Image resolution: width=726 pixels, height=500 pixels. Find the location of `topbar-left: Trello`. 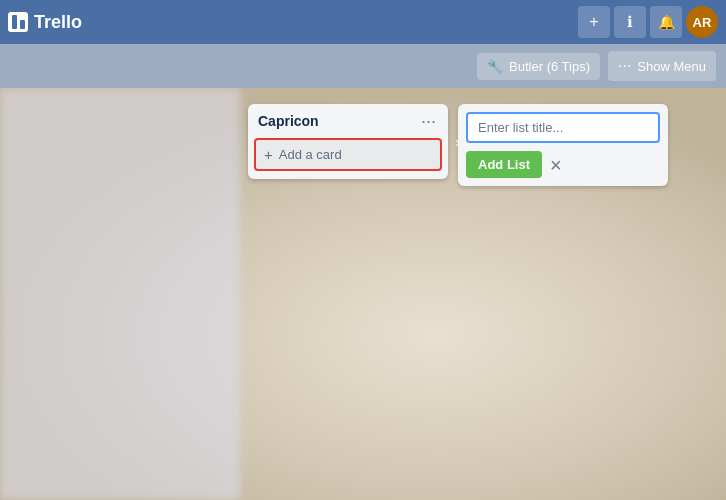

topbar-left: Trello is located at coordinates (45, 22).